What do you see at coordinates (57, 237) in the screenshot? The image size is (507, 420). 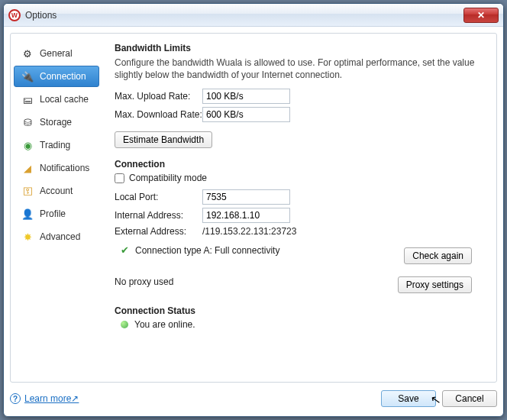 I see `sidebar-item-advanced: ✸ Advanced` at bounding box center [57, 237].